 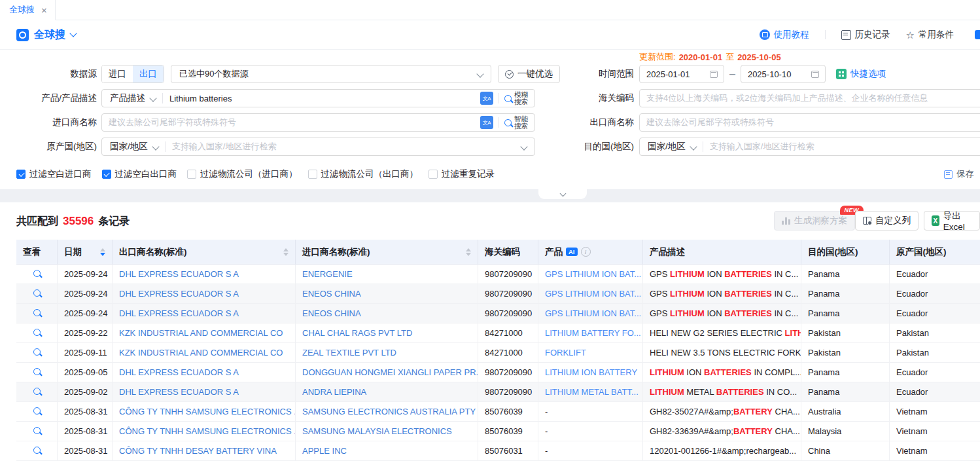 What do you see at coordinates (563, 194) in the screenshot?
I see `collapse-panel-handle` at bounding box center [563, 194].